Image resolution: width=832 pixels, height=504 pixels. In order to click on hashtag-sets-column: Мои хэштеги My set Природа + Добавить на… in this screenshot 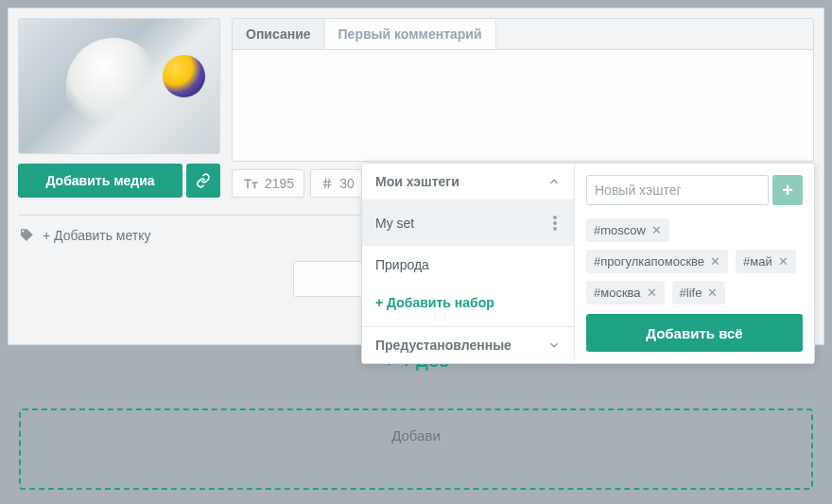, I will do `click(469, 263)`.